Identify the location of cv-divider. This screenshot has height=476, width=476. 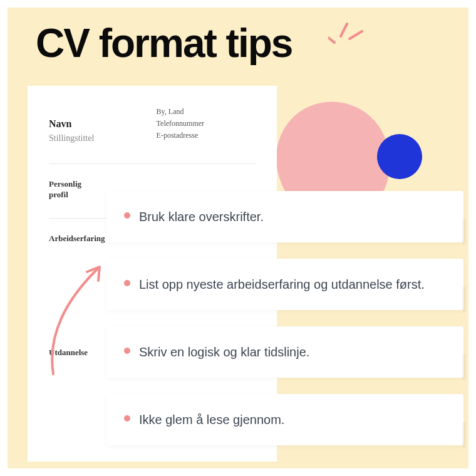
(152, 164).